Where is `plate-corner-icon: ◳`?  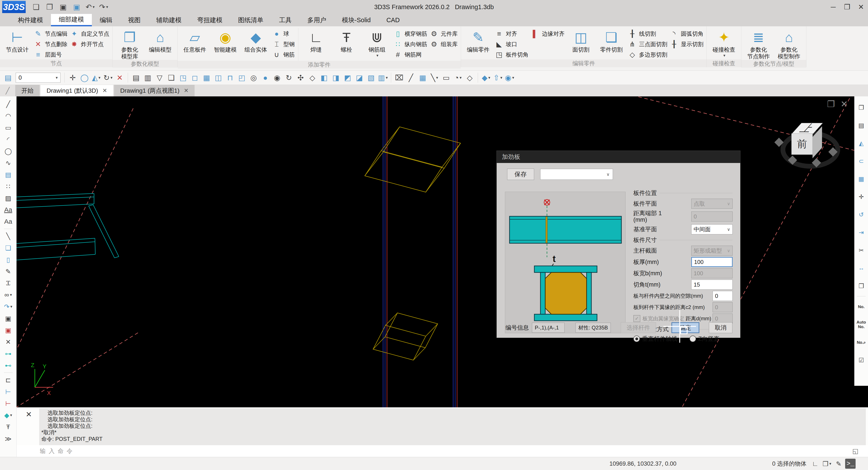
plate-corner-icon: ◳ is located at coordinates (183, 77).